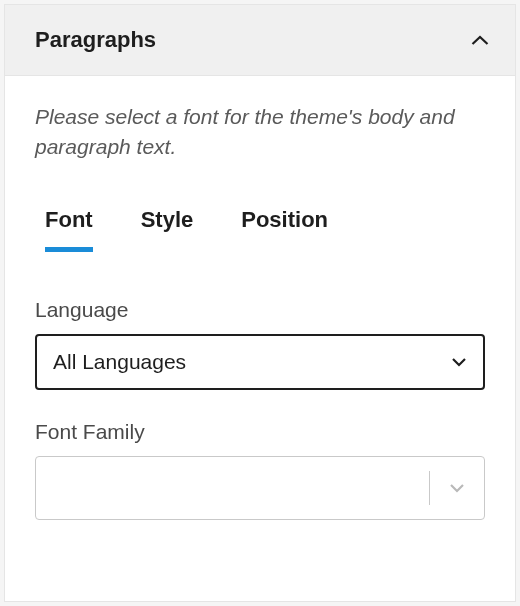 This screenshot has width=520, height=606. Describe the element at coordinates (260, 362) in the screenshot. I see `language-select: All Languages` at that location.